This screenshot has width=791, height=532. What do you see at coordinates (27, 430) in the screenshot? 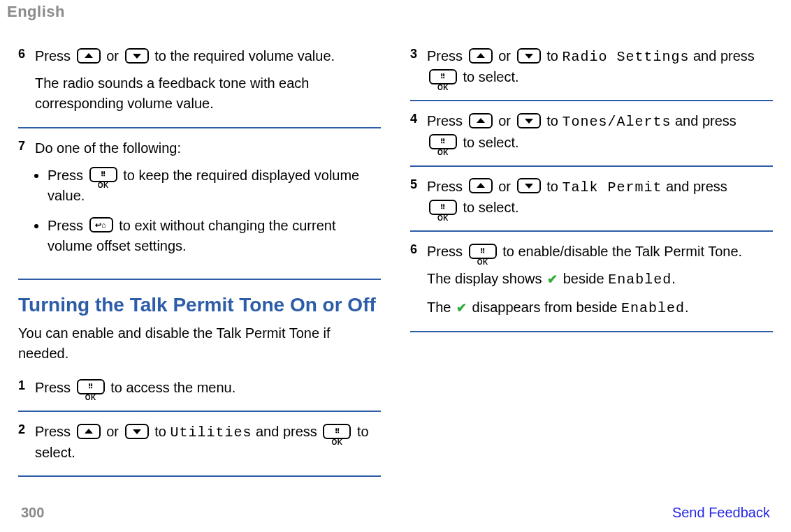
I see `step-number: 2` at bounding box center [27, 430].